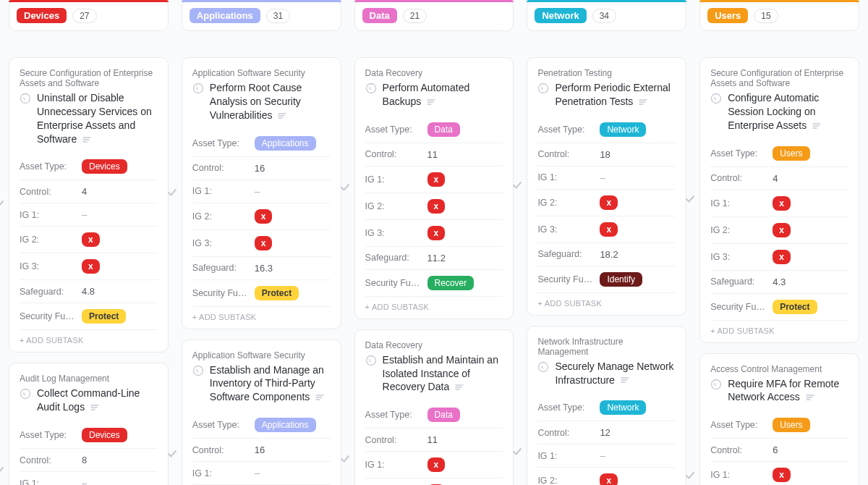 This screenshot has height=485, width=868. What do you see at coordinates (443, 374) in the screenshot?
I see `task-title: Establish and Maintain an Isolated Insta…` at bounding box center [443, 374].